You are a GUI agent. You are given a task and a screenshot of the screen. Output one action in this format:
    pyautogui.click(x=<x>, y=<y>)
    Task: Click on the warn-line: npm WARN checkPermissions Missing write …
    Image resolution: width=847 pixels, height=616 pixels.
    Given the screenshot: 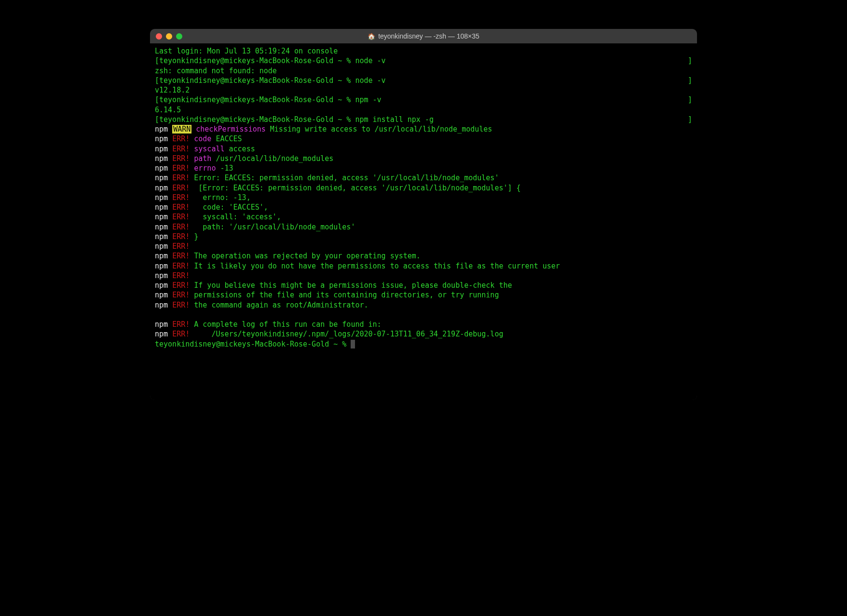 What is the action you would take?
    pyautogui.click(x=424, y=129)
    